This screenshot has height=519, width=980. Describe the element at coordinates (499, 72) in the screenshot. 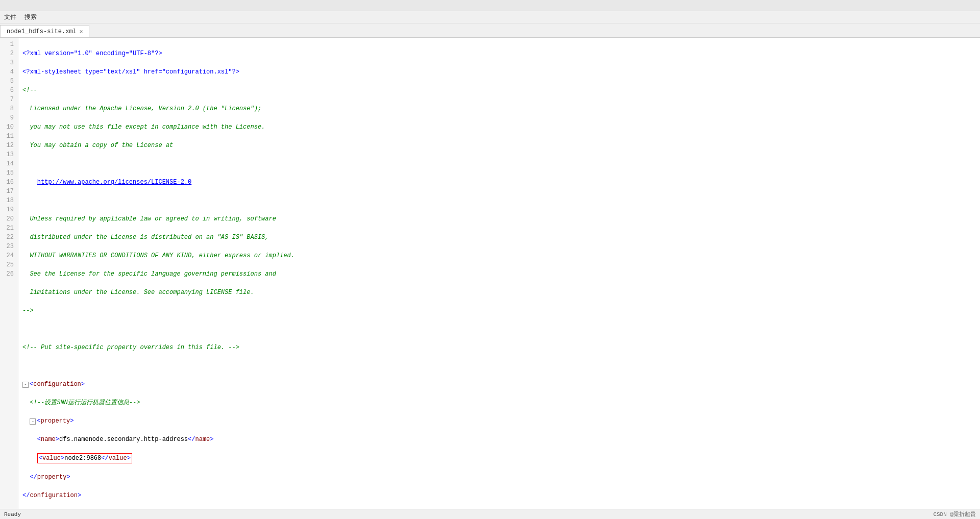

I see `code-line: <?xml-stylesheet type="text/xsl" href="c…` at that location.